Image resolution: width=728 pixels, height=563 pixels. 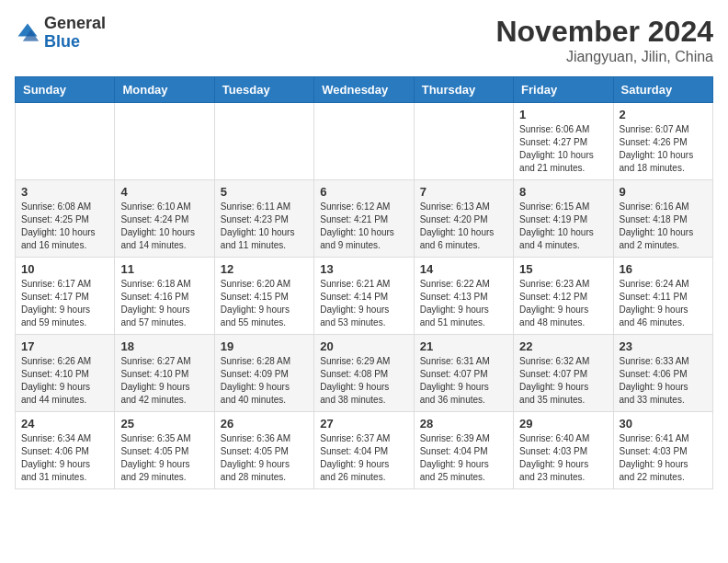 I want to click on day-info: Sunrise: 6:15 AM Sunset: 4:19 PM Dayligh…, so click(x=563, y=226).